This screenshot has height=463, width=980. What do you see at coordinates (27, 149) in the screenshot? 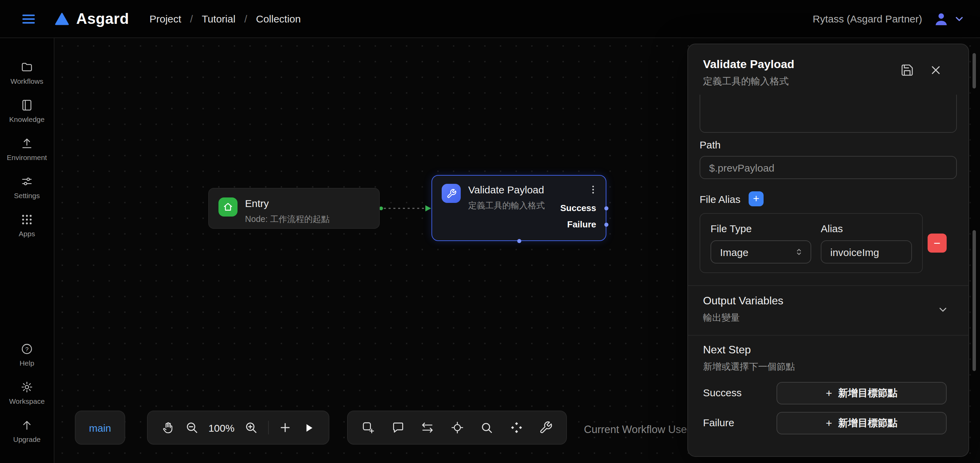
I see `sidebar-item-environment: Environment` at bounding box center [27, 149].